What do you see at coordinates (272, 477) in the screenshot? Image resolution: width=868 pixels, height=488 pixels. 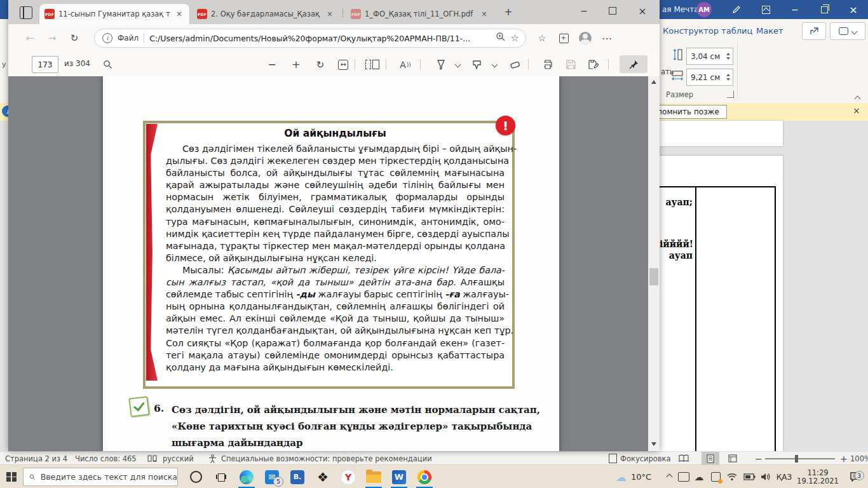 I see `taskbar-mail-button: ✉ 5` at bounding box center [272, 477].